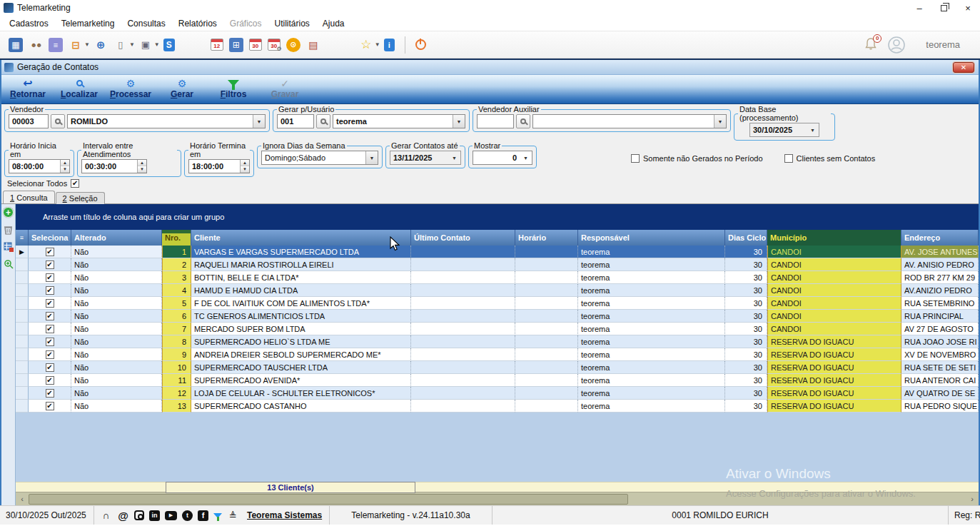 The height and width of the screenshot is (526, 980). I want to click on info-icon: i, so click(390, 45).